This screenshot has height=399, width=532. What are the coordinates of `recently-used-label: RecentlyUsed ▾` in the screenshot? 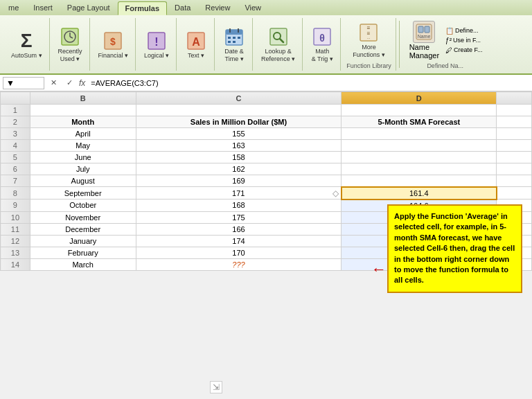 It's located at (71, 55).